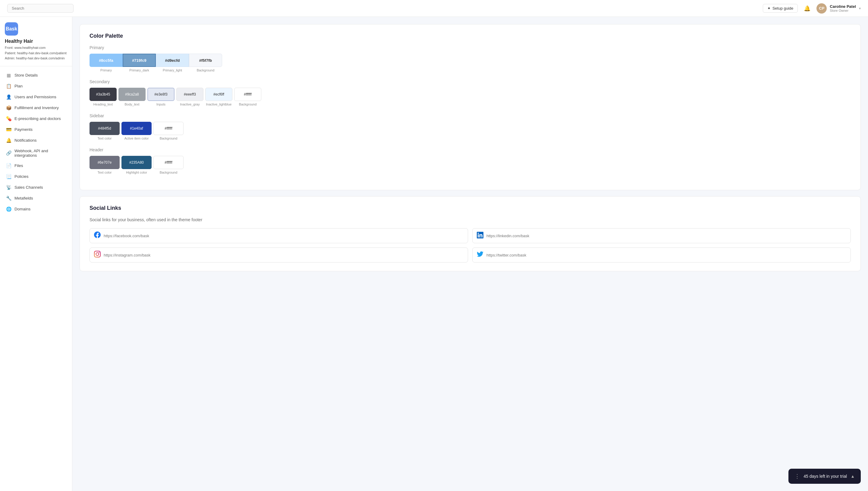 This screenshot has height=491, width=868. I want to click on top-header: ✦ Setup guide 🔔 CP Caroline Patel Store …, so click(434, 8).